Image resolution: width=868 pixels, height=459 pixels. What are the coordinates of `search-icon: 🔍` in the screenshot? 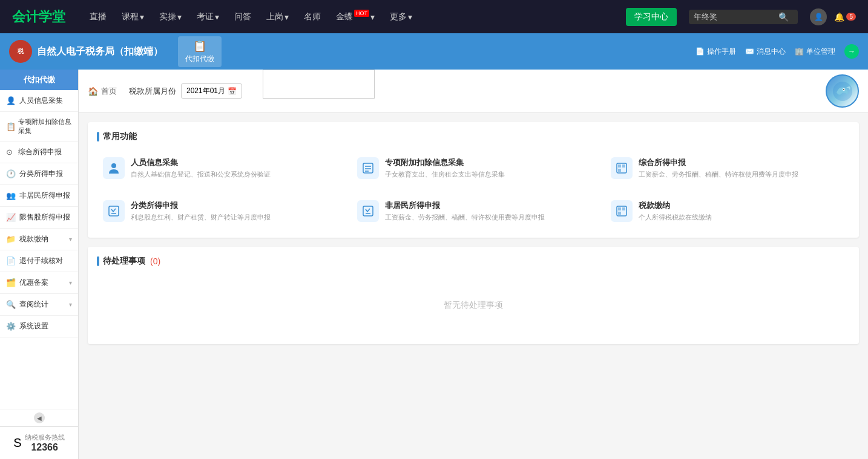 It's located at (783, 17).